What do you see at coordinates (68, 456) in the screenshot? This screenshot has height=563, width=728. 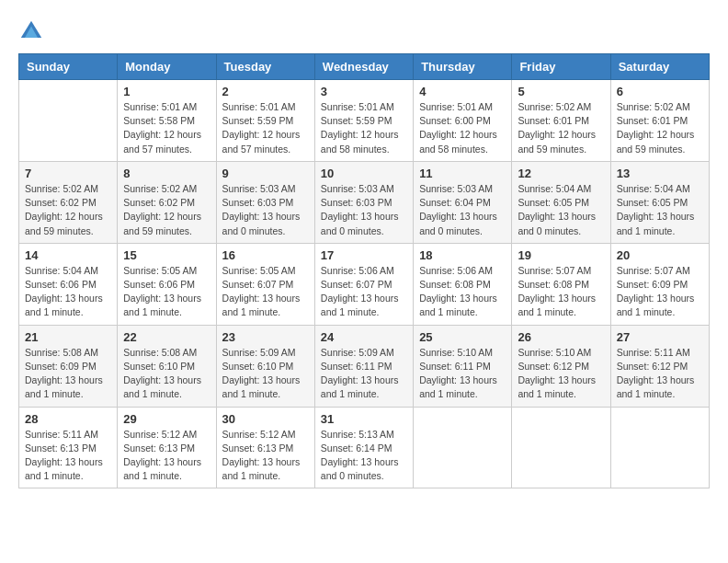 I see `day-info: Sunrise: 5:11 AM Sunset: 6:13 PM Dayligh…` at bounding box center [68, 456].